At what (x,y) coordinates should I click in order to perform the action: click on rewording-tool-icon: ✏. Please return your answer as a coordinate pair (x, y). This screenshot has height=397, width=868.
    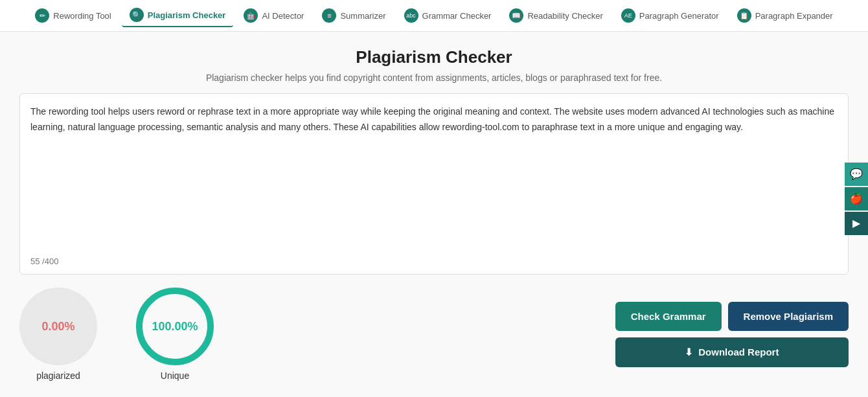
    Looking at the image, I should click on (42, 16).